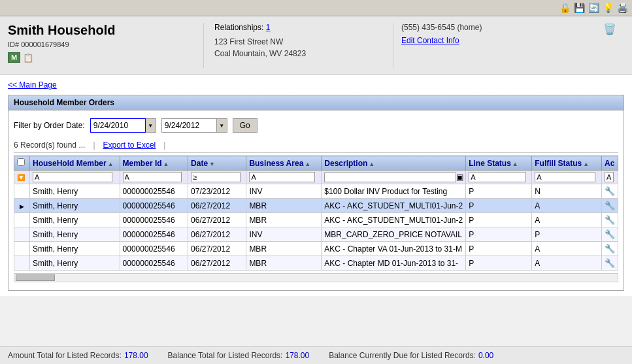 Image resolution: width=632 pixels, height=364 pixels. Describe the element at coordinates (508, 46) in the screenshot. I see `header-right: (555) 435-6545 (home) 🗑️ Edit Contact In…` at that location.